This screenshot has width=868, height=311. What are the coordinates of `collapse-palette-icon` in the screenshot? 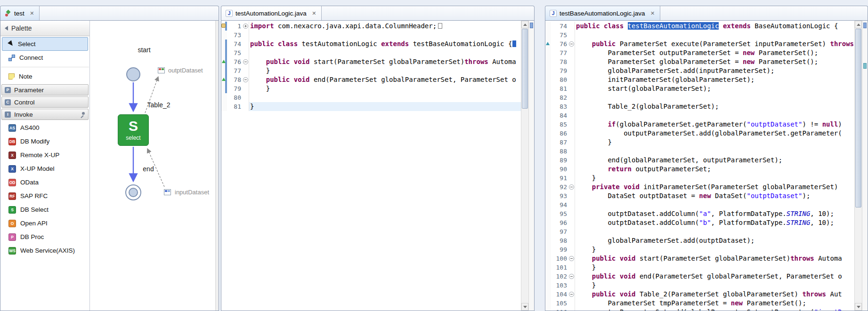 It's located at (7, 28).